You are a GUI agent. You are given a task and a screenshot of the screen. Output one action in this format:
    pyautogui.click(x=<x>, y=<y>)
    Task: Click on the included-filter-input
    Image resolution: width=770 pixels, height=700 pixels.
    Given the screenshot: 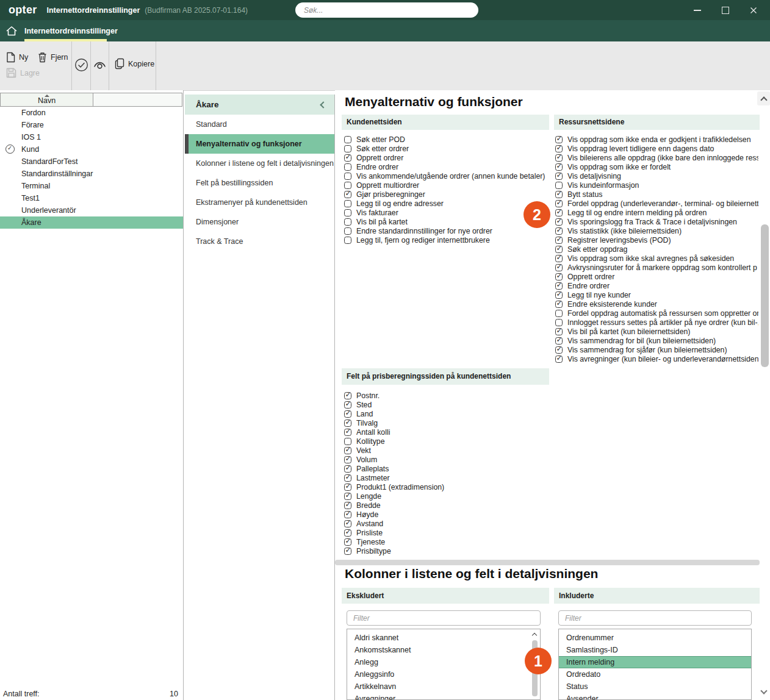 What is the action you would take?
    pyautogui.click(x=655, y=618)
    